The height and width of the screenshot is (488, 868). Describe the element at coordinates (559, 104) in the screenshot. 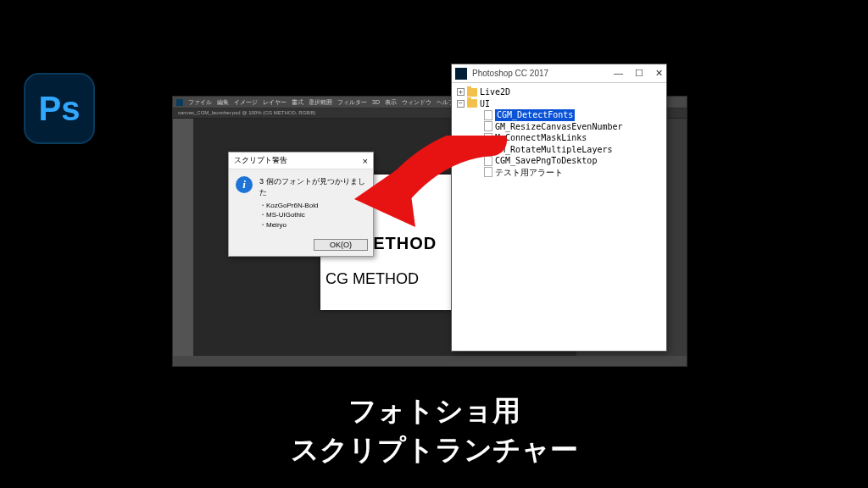

I see `tree-folder: − UI` at that location.